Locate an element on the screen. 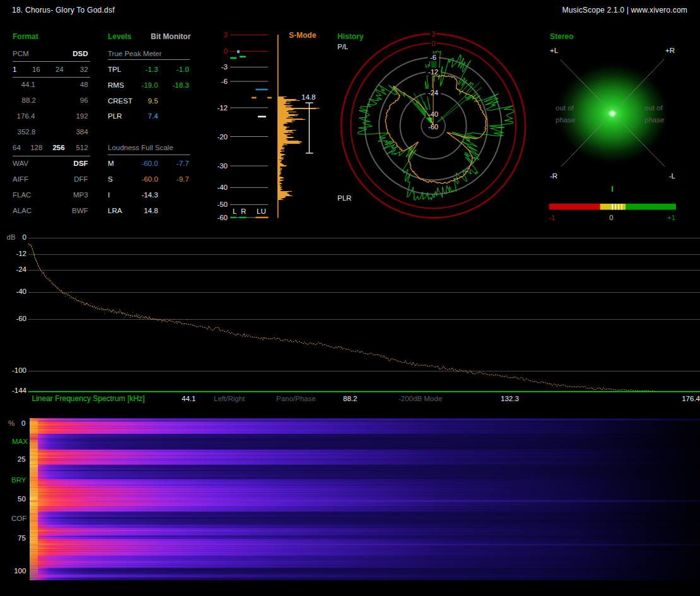 The image size is (700, 596). svg-text: -60 is located at coordinates (222, 218).